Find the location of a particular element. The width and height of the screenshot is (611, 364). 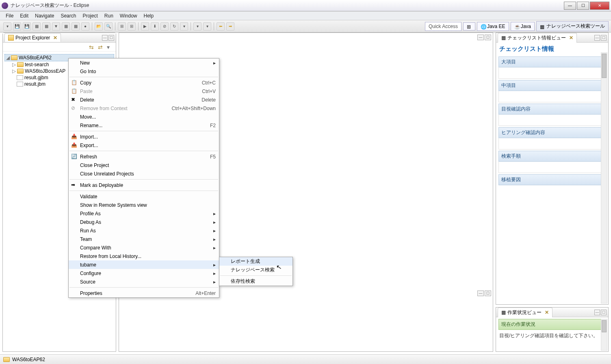

menu-file: File is located at coordinates (10, 16).